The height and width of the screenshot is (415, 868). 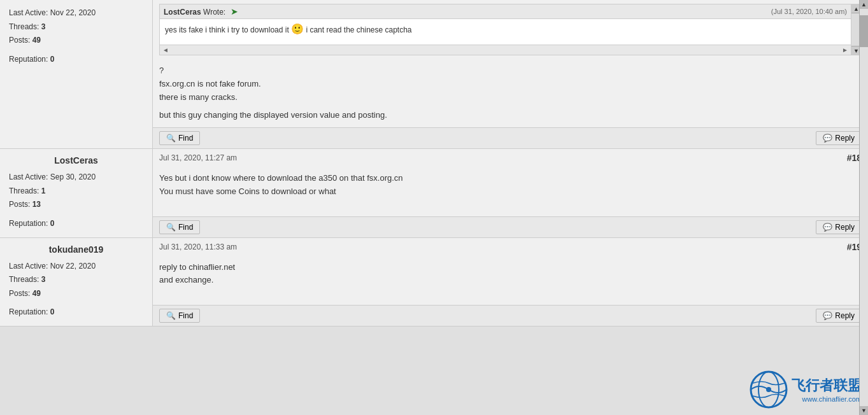 I want to click on post-line-18-1: Yes but i dont know where to download th…, so click(x=511, y=178).